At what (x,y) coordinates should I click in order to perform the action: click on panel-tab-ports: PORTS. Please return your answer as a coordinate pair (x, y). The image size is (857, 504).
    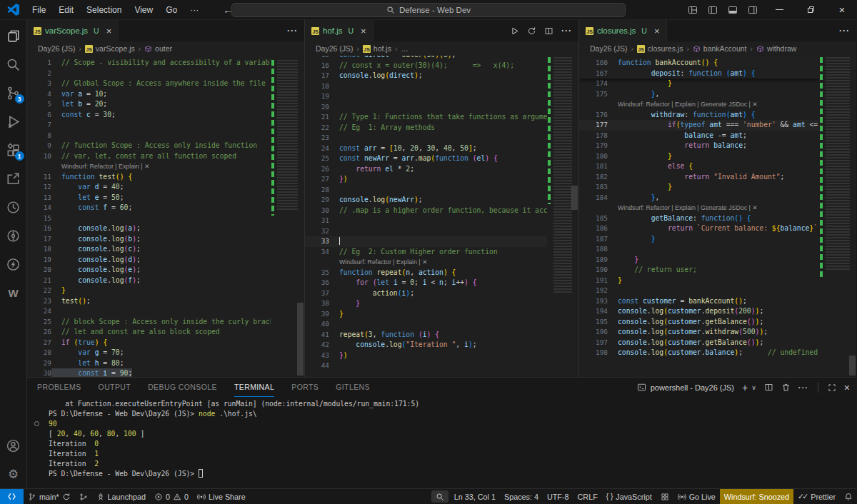
    Looking at the image, I should click on (305, 387).